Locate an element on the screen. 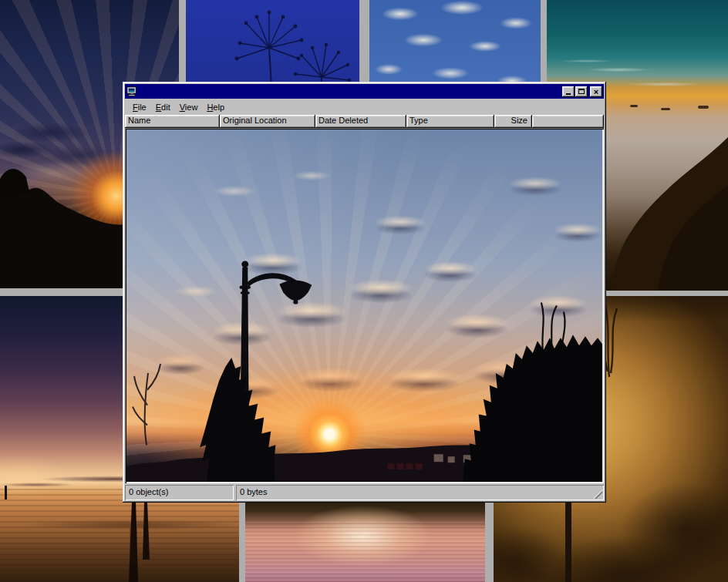  window-controls: × is located at coordinates (581, 92).